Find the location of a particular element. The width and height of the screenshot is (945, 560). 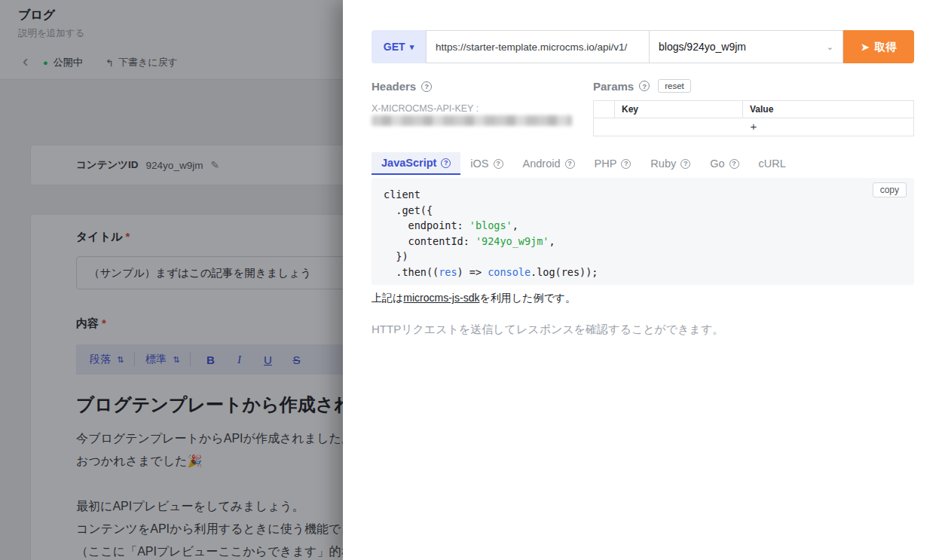

param-key-header: Key is located at coordinates (679, 109).